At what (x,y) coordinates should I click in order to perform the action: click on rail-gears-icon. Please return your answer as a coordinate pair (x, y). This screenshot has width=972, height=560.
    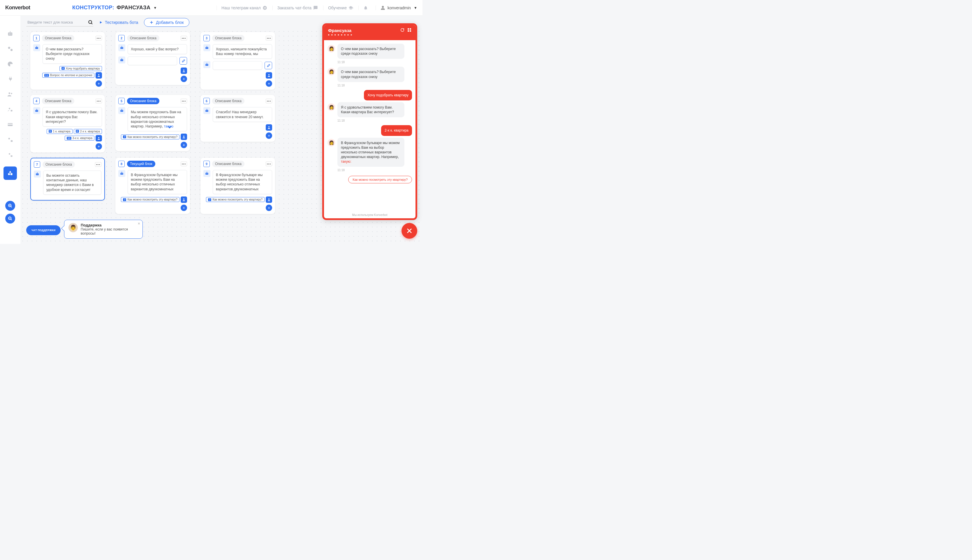
    Looking at the image, I should click on (10, 49).